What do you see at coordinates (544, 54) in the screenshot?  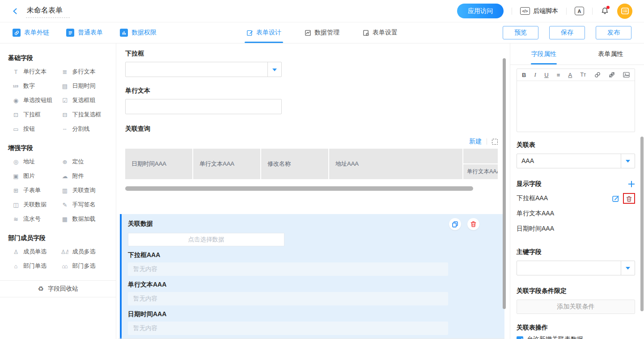 I see `tab-field-properties: 字段属性` at bounding box center [544, 54].